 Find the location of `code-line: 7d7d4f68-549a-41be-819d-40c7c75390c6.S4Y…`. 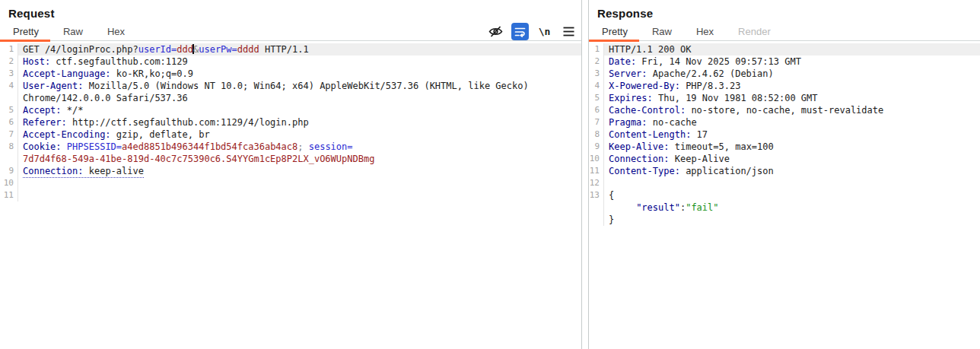

code-line: 7d7d4f68-549a-41be-819d-40c7c75390c6.S4Y… is located at coordinates (291, 159).